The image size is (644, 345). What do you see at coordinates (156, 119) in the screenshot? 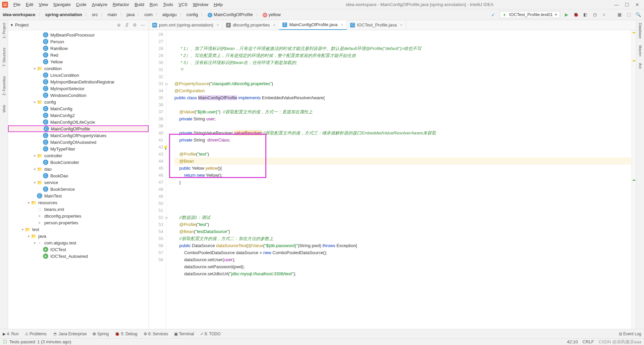
I see `line-number: 38` at bounding box center [156, 119].